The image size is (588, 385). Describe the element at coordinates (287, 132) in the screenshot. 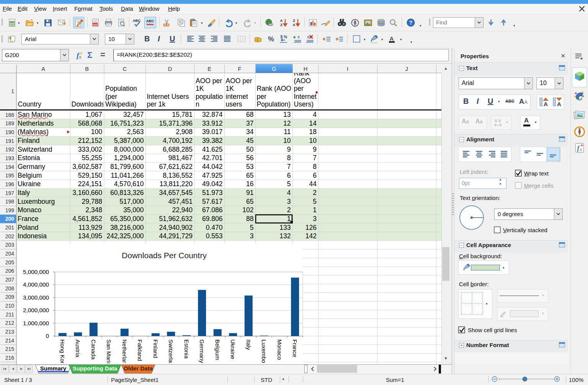

I see `svg-text: 11` at that location.